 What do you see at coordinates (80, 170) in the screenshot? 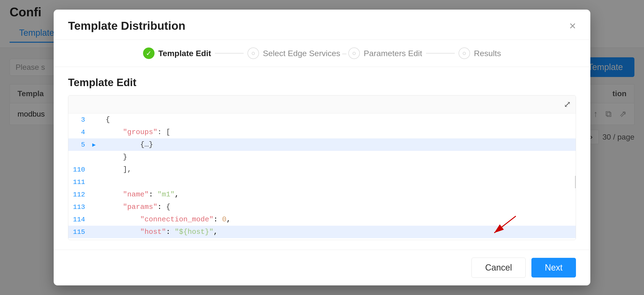
I see `line-number-110: 110` at bounding box center [80, 170].